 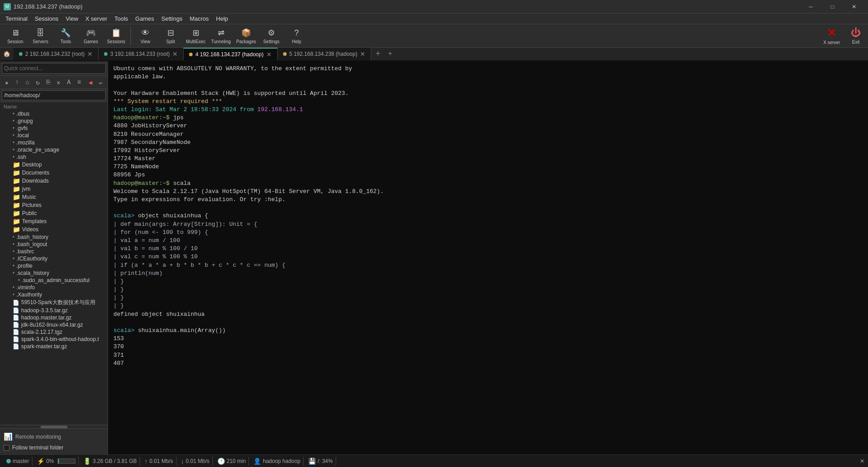 What do you see at coordinates (141, 54) in the screenshot?
I see `tab-tab3: 3 192.168.134.233 (root) ✕` at bounding box center [141, 54].